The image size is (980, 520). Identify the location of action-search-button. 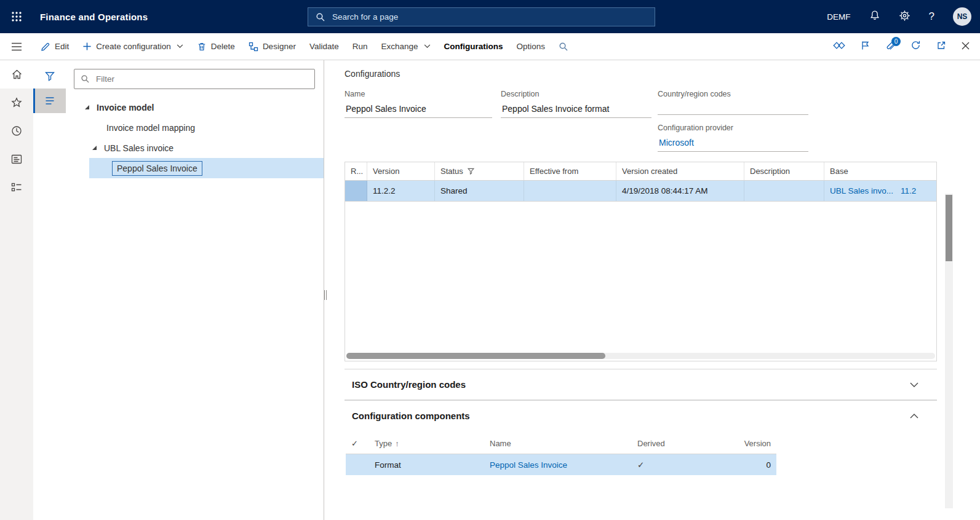
(564, 47).